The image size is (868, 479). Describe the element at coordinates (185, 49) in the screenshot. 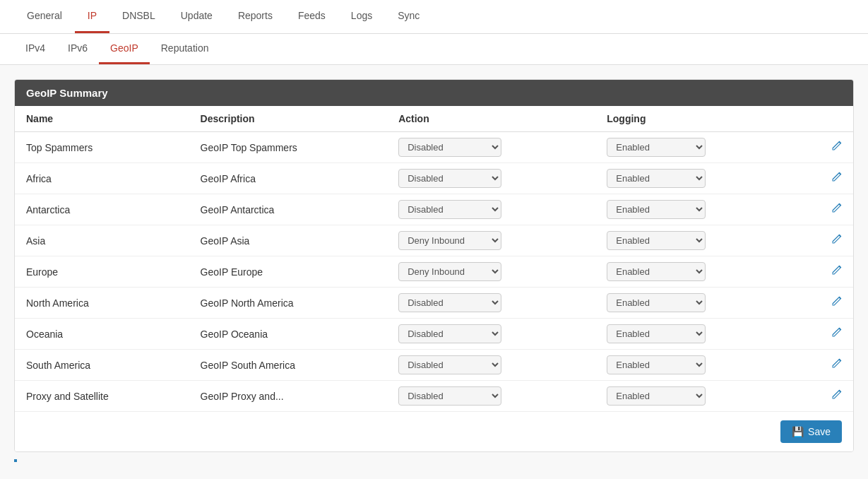

I see `sub-nav-item-reputation: Reputation` at that location.